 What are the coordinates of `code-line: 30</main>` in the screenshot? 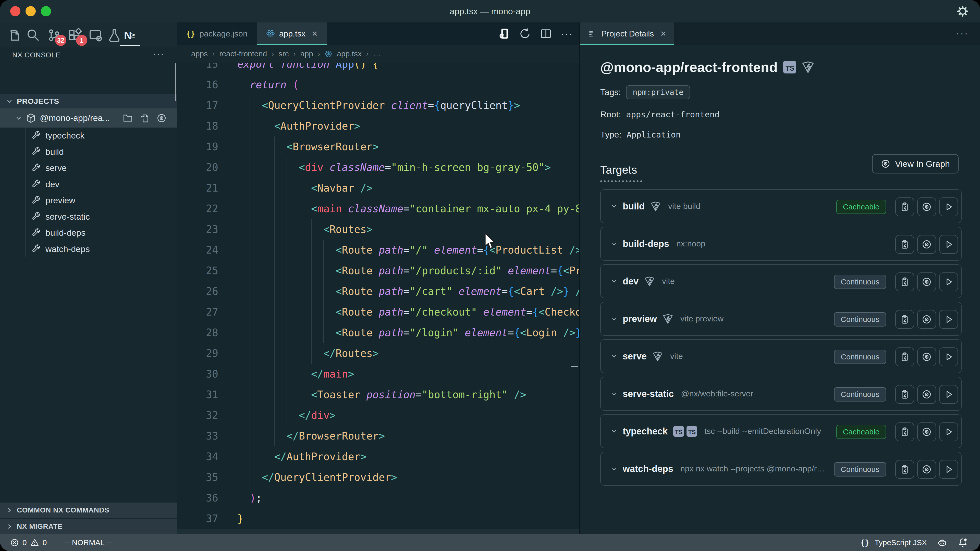 It's located at (378, 374).